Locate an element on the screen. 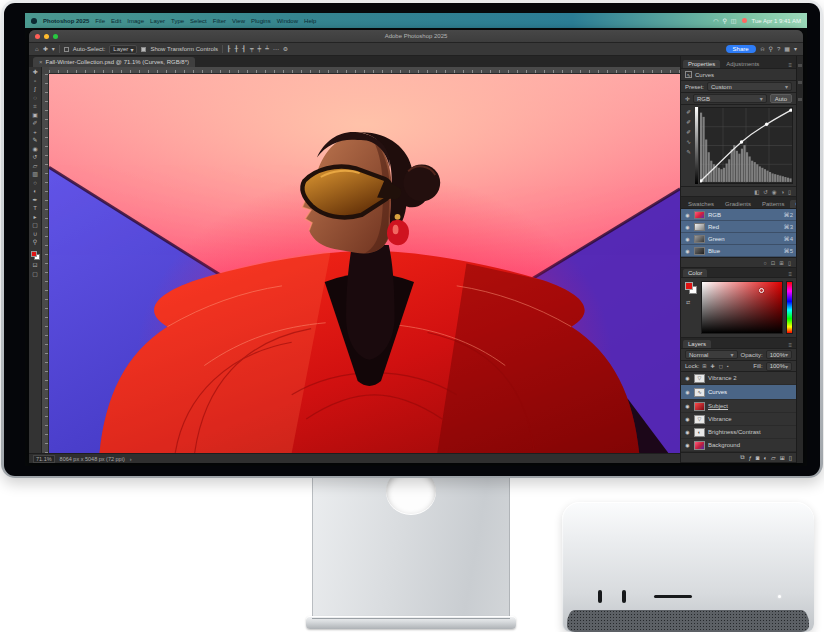 The width and height of the screenshot is (824, 632). color-picker-ring is located at coordinates (762, 290).